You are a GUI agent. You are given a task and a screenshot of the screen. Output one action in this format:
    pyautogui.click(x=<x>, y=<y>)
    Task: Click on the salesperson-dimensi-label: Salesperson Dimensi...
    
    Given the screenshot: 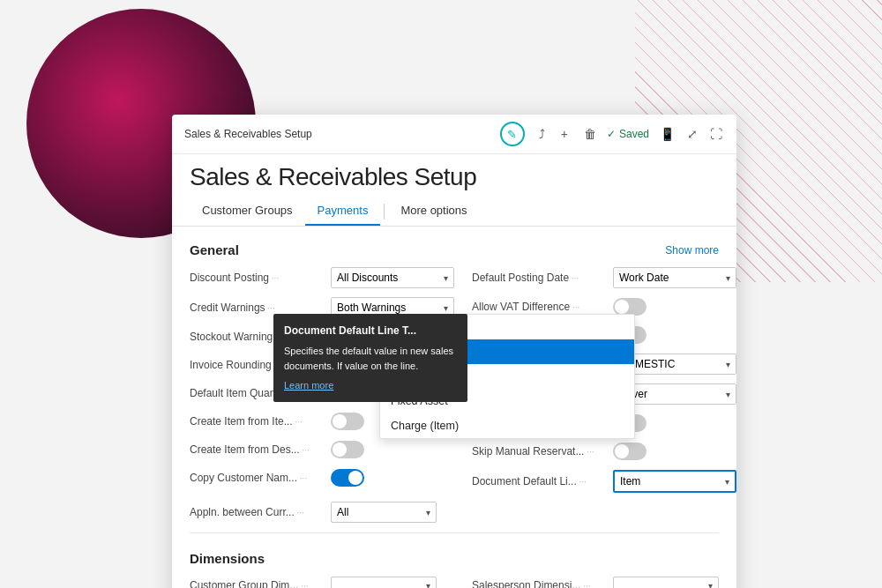 What is the action you would take?
    pyautogui.click(x=542, y=584)
    